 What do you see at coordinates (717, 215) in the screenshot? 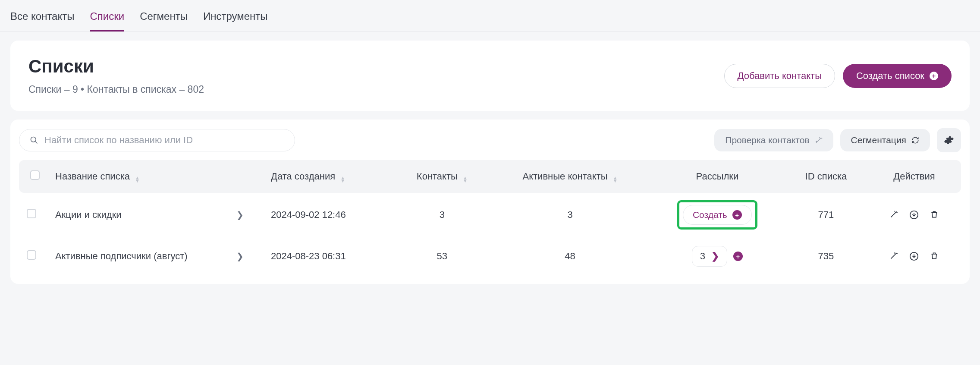
I see `create-mailing-button: Создать +` at bounding box center [717, 215].